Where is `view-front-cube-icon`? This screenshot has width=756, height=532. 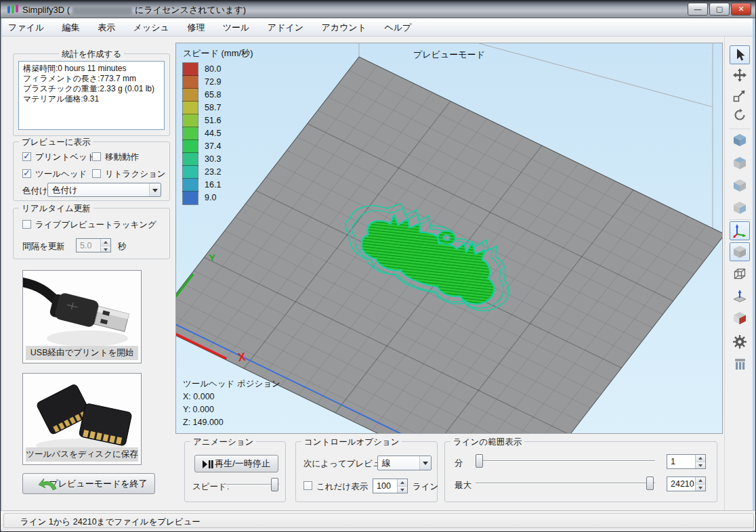
view-front-cube-icon is located at coordinates (740, 185).